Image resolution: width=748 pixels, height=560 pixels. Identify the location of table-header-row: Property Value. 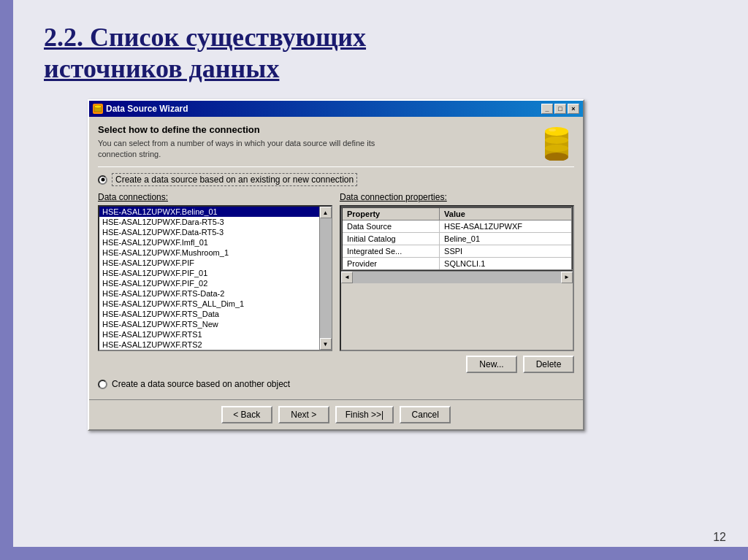
(457, 214).